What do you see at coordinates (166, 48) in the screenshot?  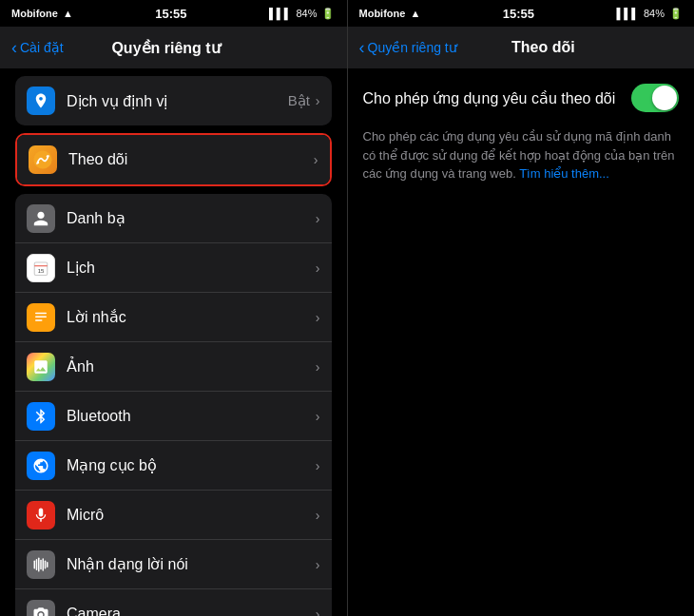 I see `nav-title-left: Quyền riêng tư` at bounding box center [166, 48].